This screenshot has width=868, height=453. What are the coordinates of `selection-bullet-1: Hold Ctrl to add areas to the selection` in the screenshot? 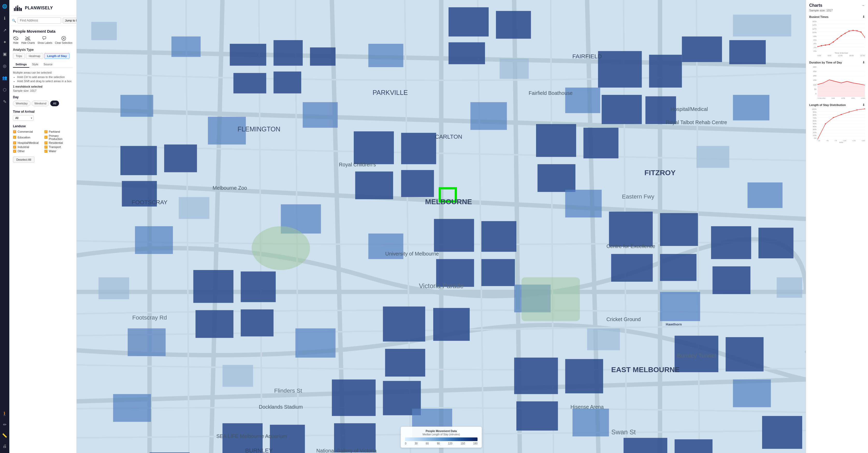 It's located at (45, 77).